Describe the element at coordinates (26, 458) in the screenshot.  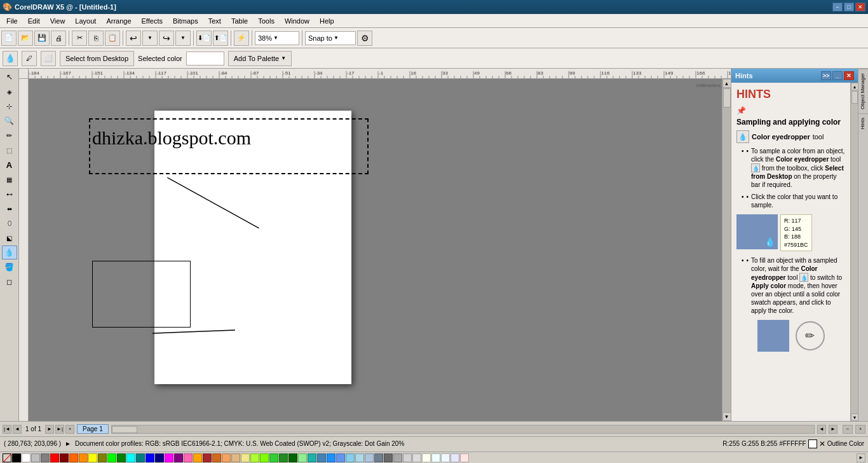
I see `palette-white` at that location.